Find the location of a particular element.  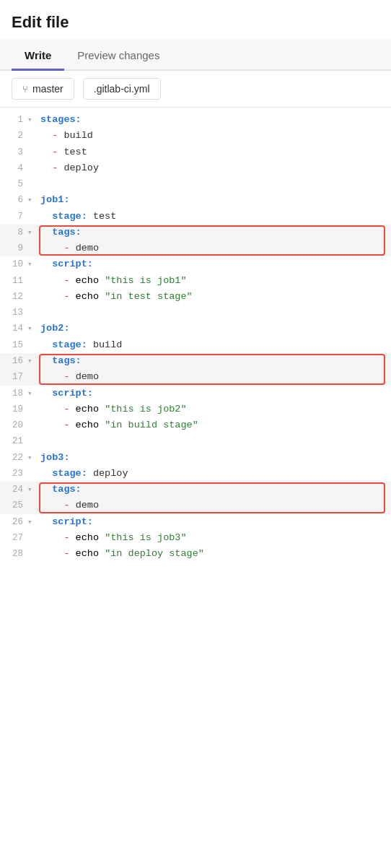

line-number: 5 is located at coordinates (14, 184).